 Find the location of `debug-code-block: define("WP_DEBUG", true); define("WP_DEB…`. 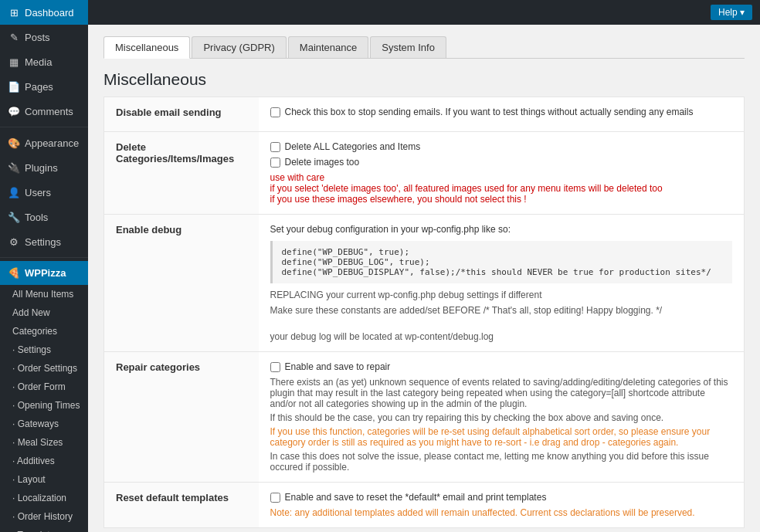

debug-code-block: define("WP_DEBUG", true); define("WP_DEB… is located at coordinates (502, 263).